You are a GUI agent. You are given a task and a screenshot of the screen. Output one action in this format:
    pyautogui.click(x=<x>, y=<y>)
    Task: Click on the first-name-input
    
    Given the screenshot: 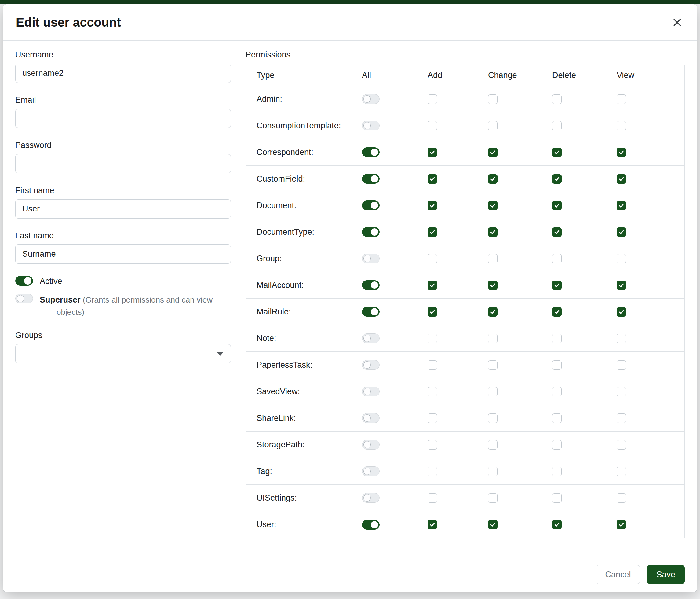 What is the action you would take?
    pyautogui.click(x=123, y=209)
    